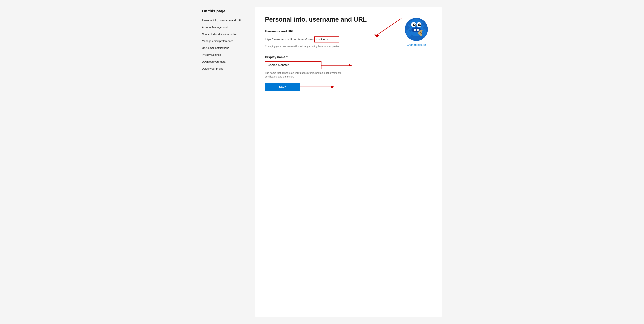 Image resolution: width=644 pixels, height=324 pixels. Describe the element at coordinates (290, 40) in the screenshot. I see `url-prefix: https://learn.microsoft.com/en-us/users/` at that location.